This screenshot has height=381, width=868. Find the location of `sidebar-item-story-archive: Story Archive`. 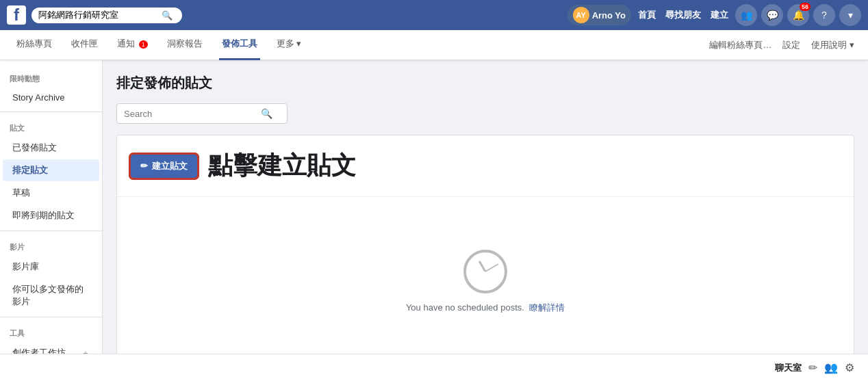

sidebar-item-story-archive: Story Archive is located at coordinates (51, 97).